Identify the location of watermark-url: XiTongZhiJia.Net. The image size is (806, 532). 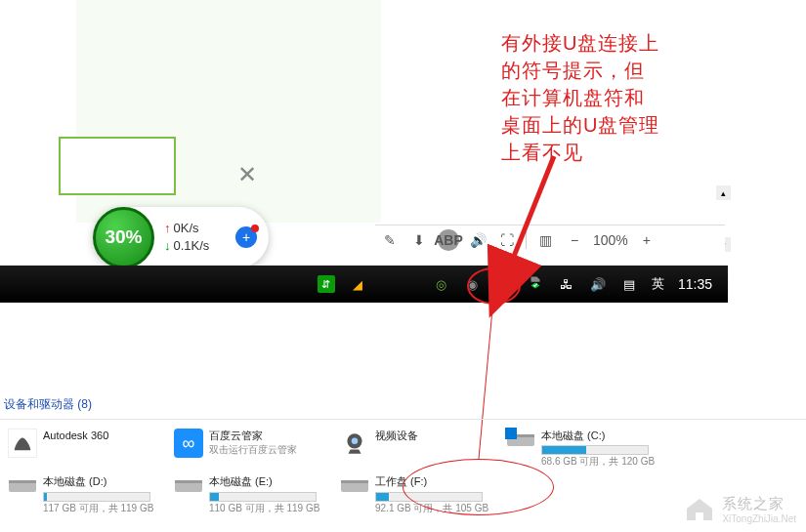
(759, 519).